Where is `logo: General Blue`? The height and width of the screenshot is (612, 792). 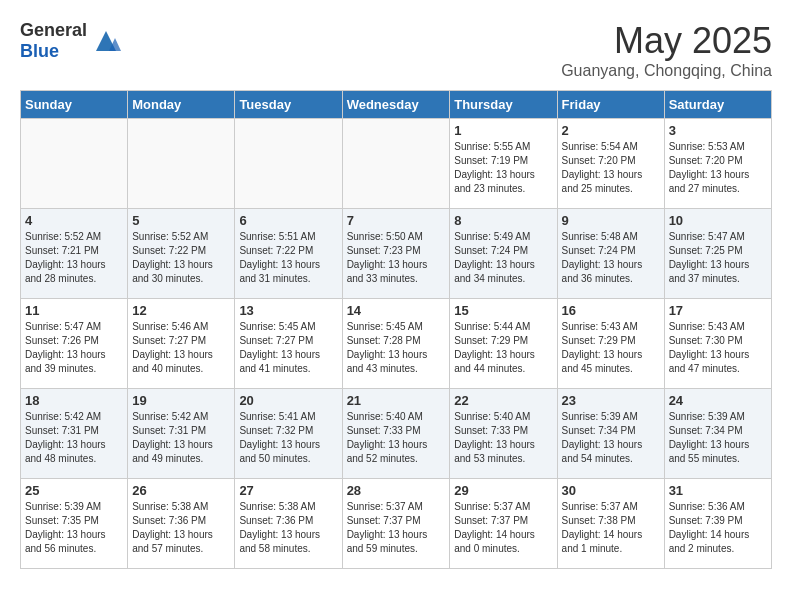
logo: General Blue is located at coordinates (70, 41).